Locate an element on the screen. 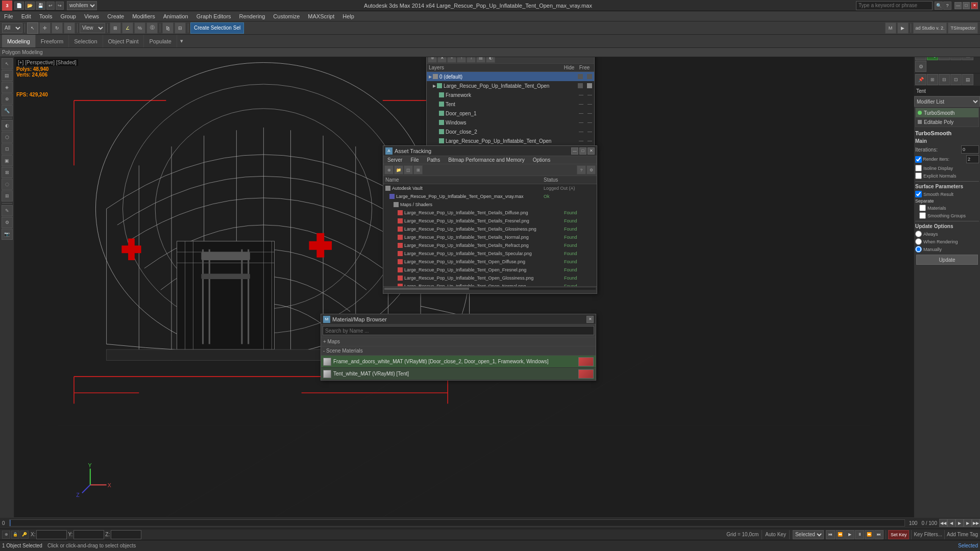 This screenshot has height=551, width=980. search-input is located at coordinates (894, 6).